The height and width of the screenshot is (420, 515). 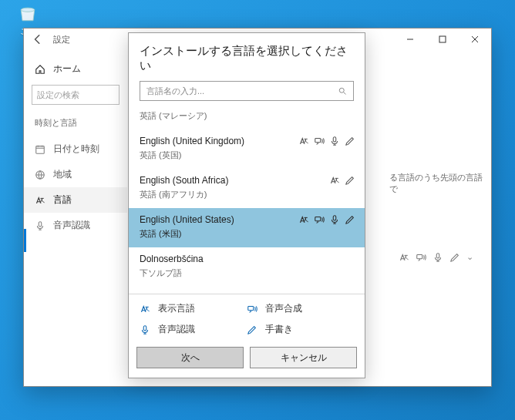 I want to click on legend-label: 音声合成, so click(x=284, y=308).